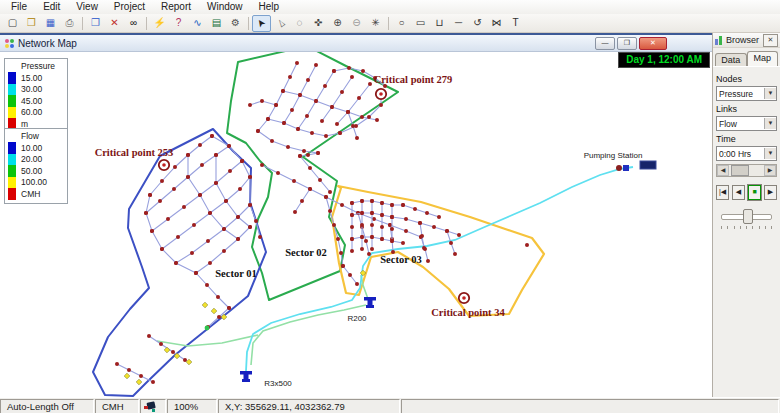 This screenshot has height=413, width=780. What do you see at coordinates (208, 328) in the screenshot?
I see `green-node` at bounding box center [208, 328].